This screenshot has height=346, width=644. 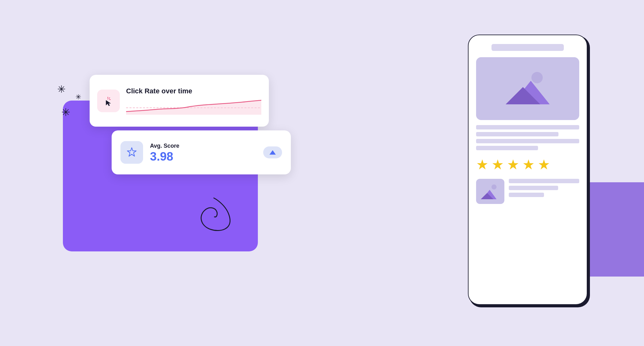 I want to click on click-rate-card: Click Rate over time, so click(x=179, y=101).